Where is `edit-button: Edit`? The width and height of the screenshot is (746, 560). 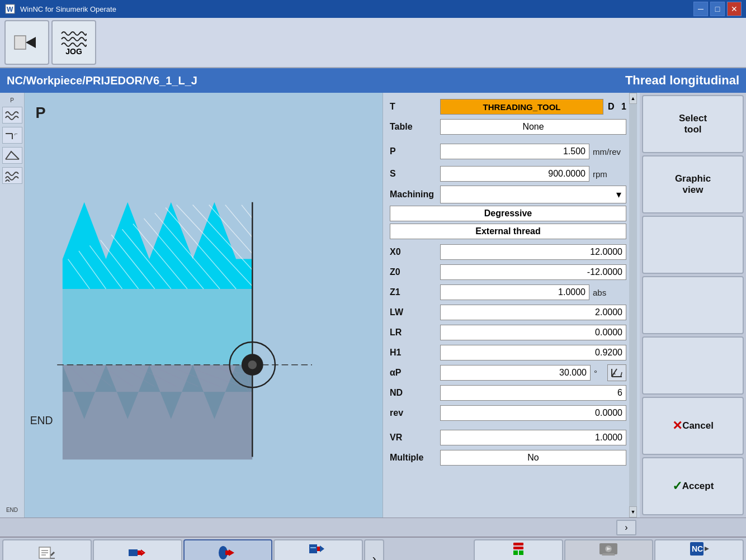 edit-button: Edit is located at coordinates (47, 550).